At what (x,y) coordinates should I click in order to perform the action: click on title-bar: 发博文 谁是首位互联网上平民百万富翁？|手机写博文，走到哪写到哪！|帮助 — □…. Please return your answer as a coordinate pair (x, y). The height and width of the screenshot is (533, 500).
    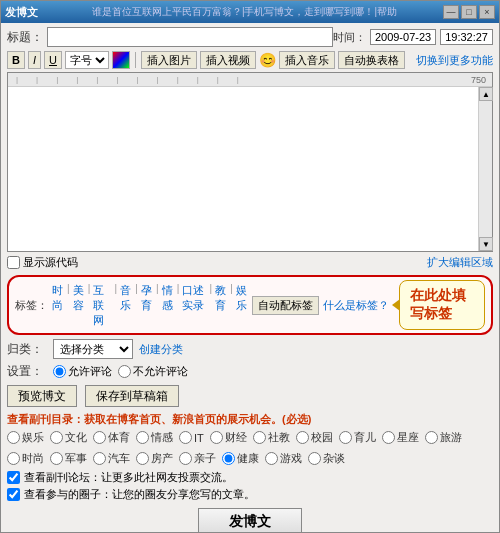
    Looking at the image, I should click on (250, 12).